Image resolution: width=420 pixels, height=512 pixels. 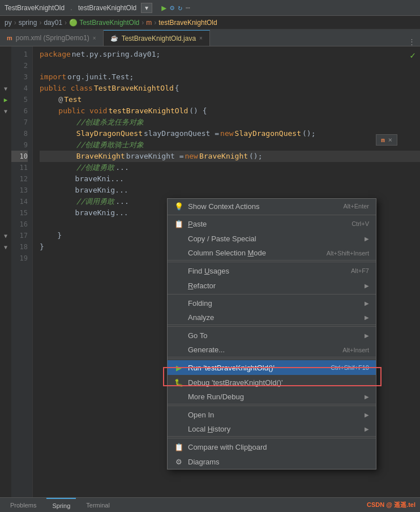 What do you see at coordinates (210, 8) in the screenshot?
I see `title-bar: TestBraveKnightOld . testBraveKnightOld …` at bounding box center [210, 8].